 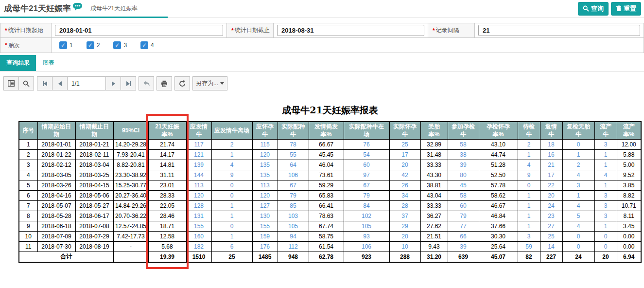 I want to click on cell: 10, so click(x=405, y=247).